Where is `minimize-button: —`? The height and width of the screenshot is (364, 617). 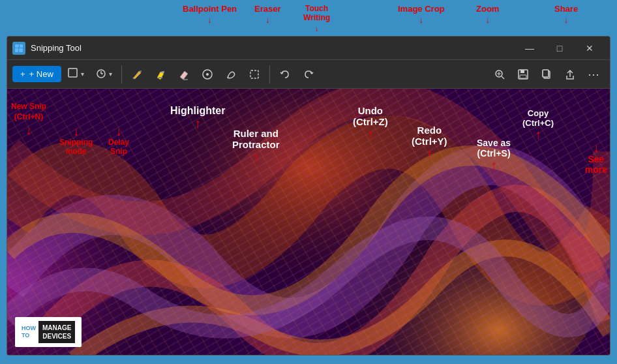 minimize-button: — is located at coordinates (530, 48).